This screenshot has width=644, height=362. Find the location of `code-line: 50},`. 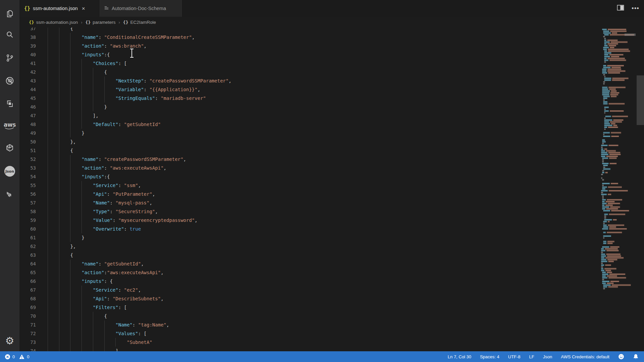

code-line: 50}, is located at coordinates (332, 142).